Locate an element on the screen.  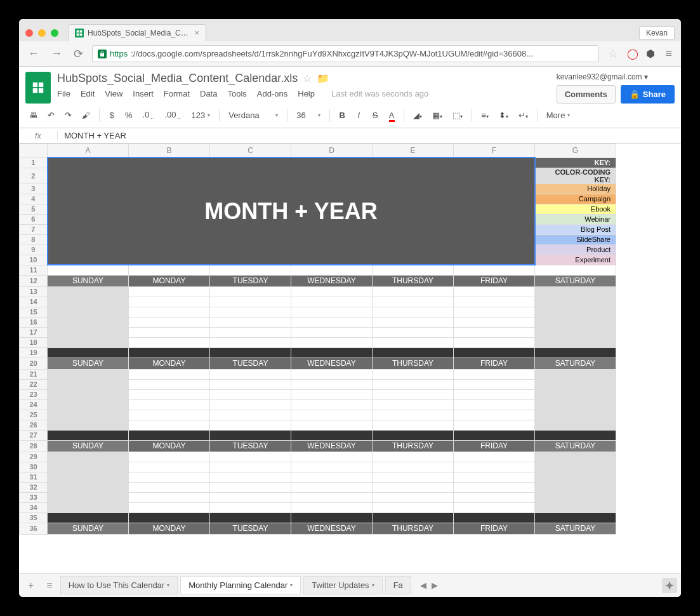
column-header: D is located at coordinates (332, 151).